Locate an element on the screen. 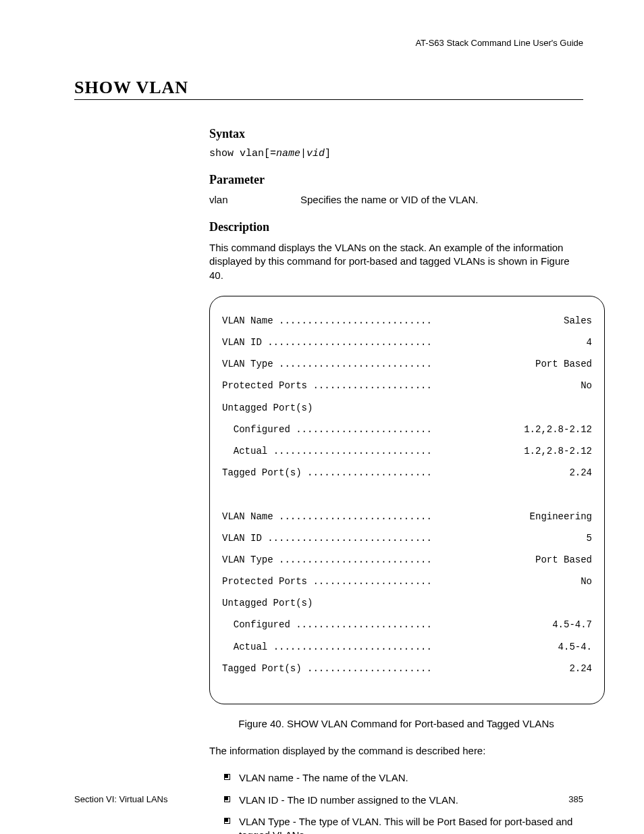 The width and height of the screenshot is (644, 834). t2-id-v: 5 is located at coordinates (588, 538).